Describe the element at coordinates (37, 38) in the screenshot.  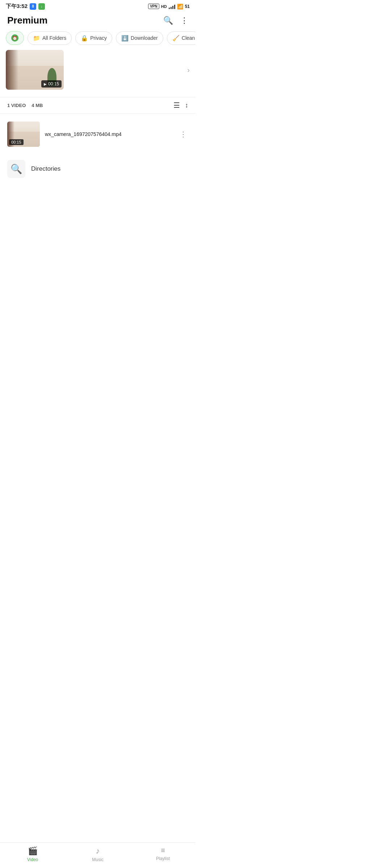
I see `folder-icon: 📁` at that location.